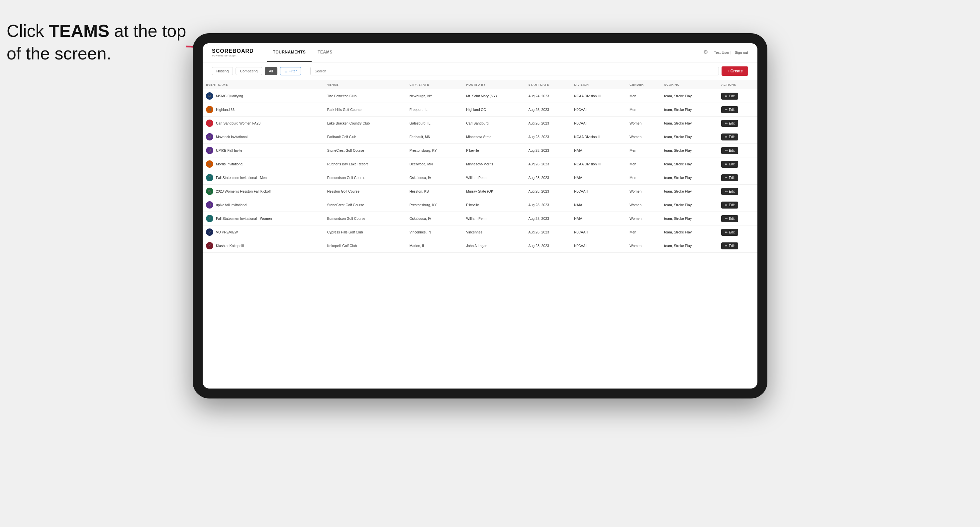  Describe the element at coordinates (263, 137) in the screenshot. I see `cell-event-name-3: M Maverick Invitational` at that location.